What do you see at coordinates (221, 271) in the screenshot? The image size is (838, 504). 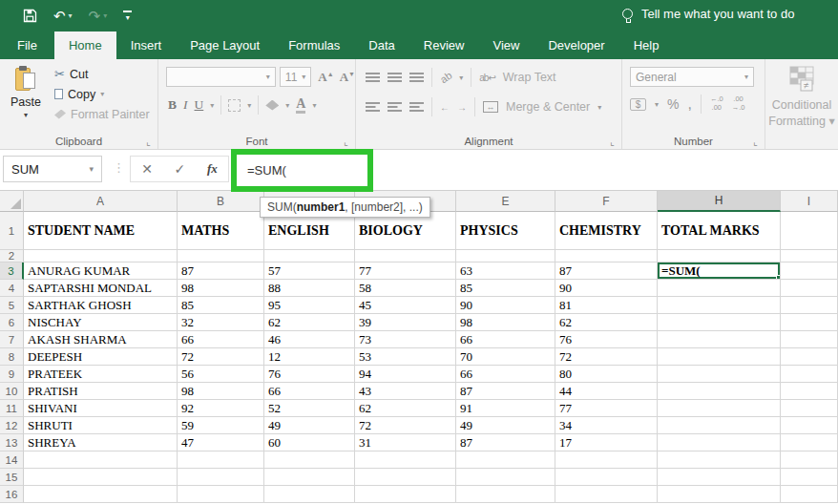 I see `cell-B3: 87` at bounding box center [221, 271].